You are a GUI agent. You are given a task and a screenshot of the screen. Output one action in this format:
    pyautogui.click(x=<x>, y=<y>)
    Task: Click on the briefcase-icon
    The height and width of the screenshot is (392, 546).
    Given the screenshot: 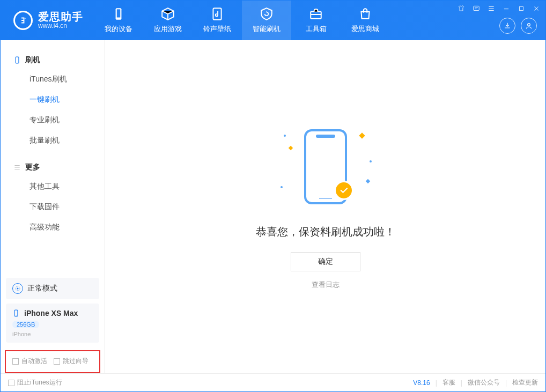 What is the action you would take?
    pyautogui.click(x=316, y=14)
    